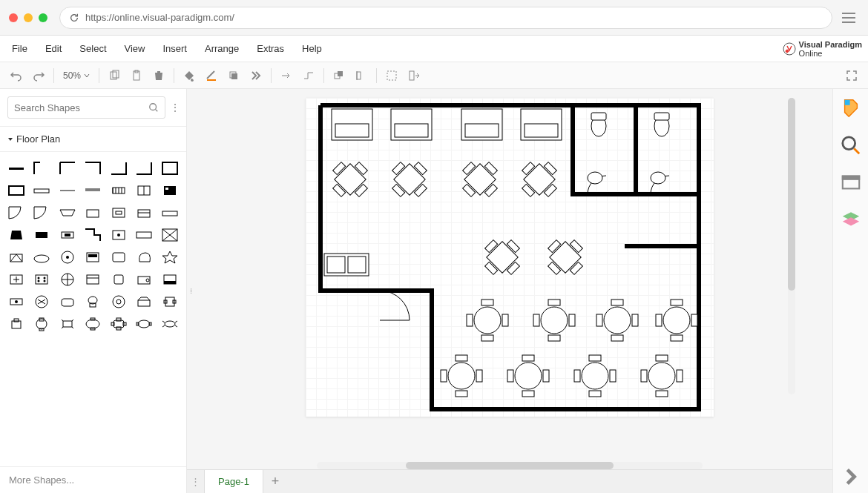 This screenshot has height=493, width=868. Describe the element at coordinates (196, 482) in the screenshot. I see `tab-options-button: ⋮` at that location.